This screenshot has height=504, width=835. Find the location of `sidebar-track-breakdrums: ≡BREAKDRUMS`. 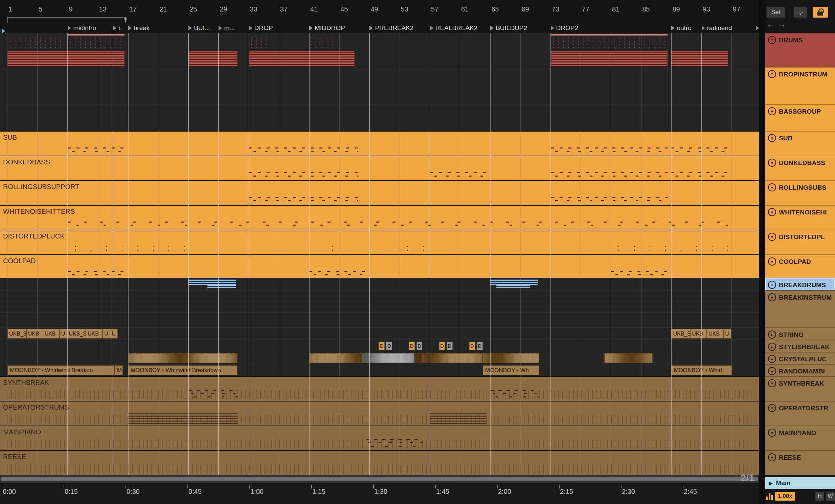

sidebar-track-breakdrums: ≡BREAKDRUMS is located at coordinates (800, 284).